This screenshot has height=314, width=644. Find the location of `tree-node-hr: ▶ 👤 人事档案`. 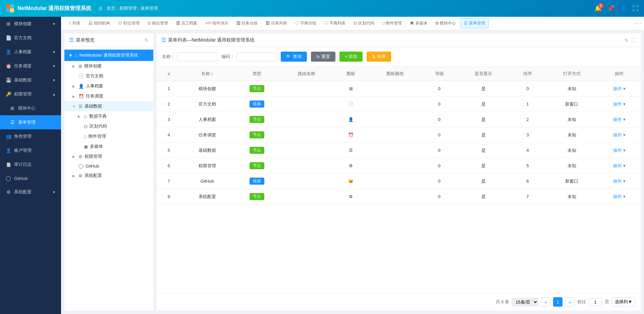

tree-node-hr: ▶ 👤 人事档案 is located at coordinates (109, 86).